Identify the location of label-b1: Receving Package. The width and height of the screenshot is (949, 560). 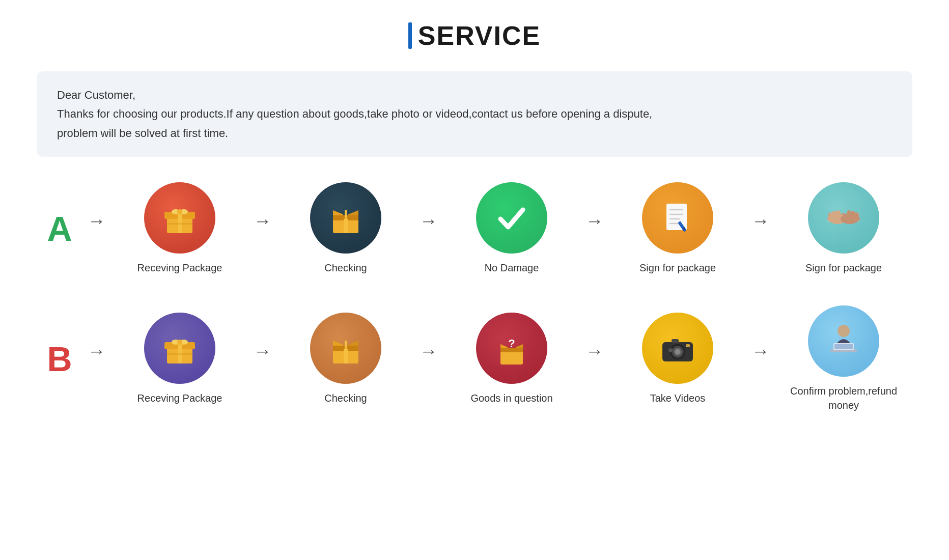
(180, 398).